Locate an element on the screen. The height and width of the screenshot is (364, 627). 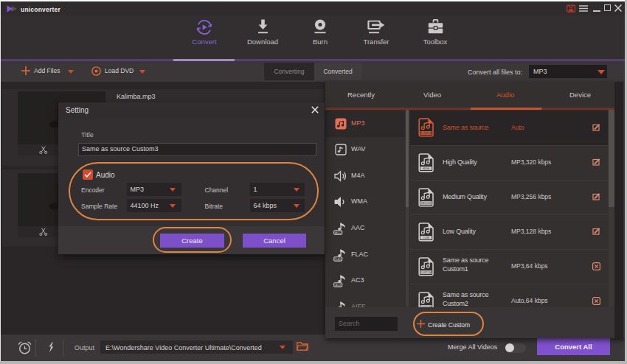
svg-text: FLAC is located at coordinates (339, 259).